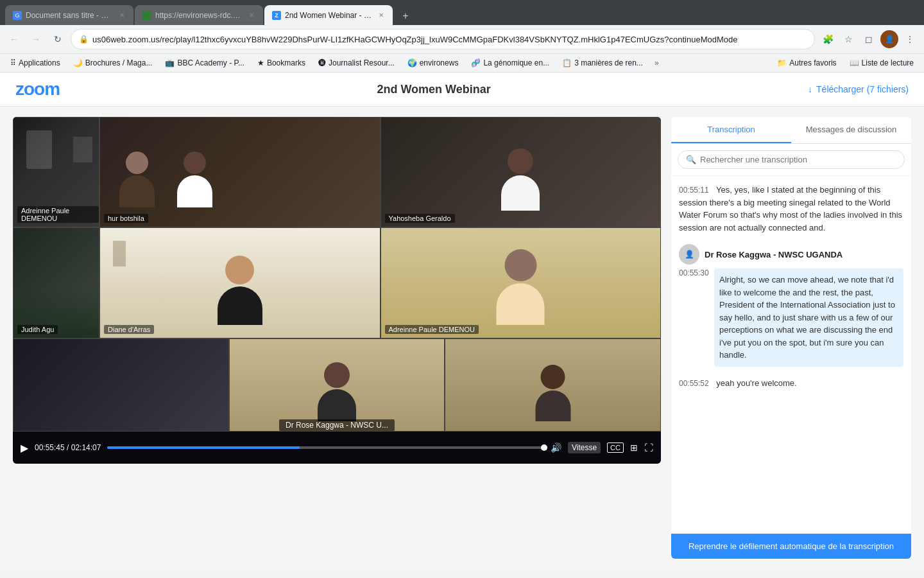 Image resolution: width=924 pixels, height=578 pixels. What do you see at coordinates (567, 63) in the screenshot?
I see `list-icon: 📋` at bounding box center [567, 63].